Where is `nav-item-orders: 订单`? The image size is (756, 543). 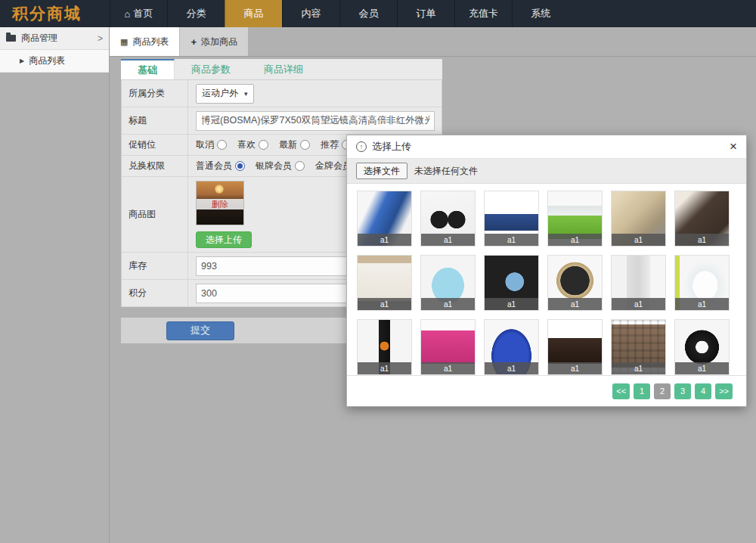
nav-item-orders: 订单 is located at coordinates (426, 14).